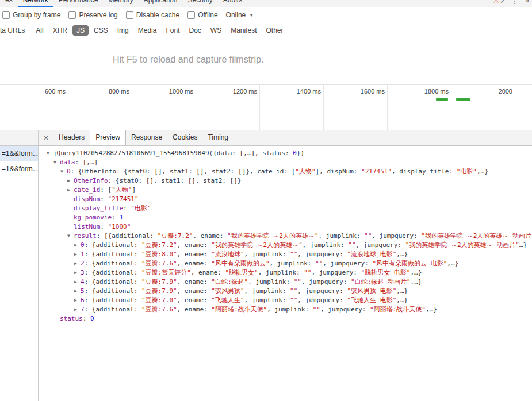 The width and height of the screenshot is (532, 401). I want to click on network-activity-bar, so click(442, 99).